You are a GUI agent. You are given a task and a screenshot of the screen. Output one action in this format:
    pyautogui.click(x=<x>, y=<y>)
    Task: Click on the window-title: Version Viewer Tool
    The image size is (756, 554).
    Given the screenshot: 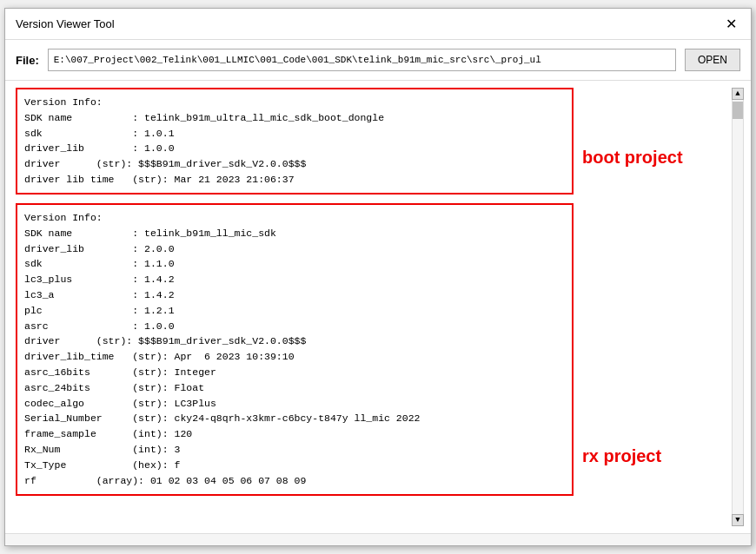 What is the action you would take?
    pyautogui.click(x=65, y=24)
    